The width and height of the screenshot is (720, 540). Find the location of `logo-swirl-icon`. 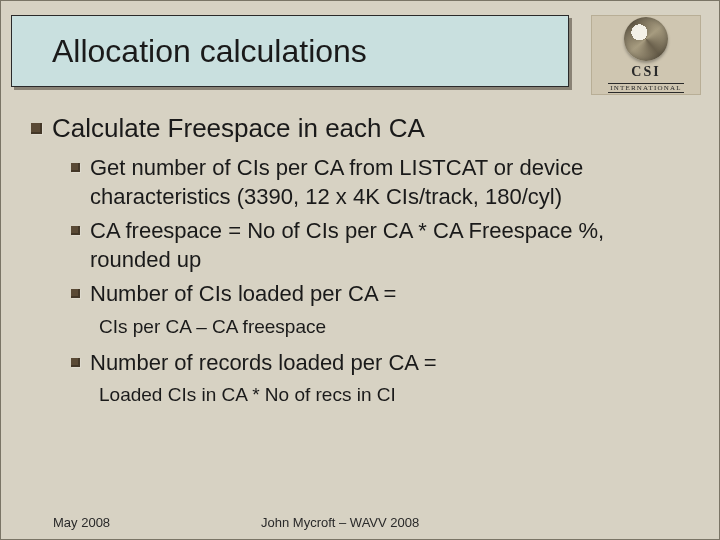

logo-swirl-icon is located at coordinates (646, 39).